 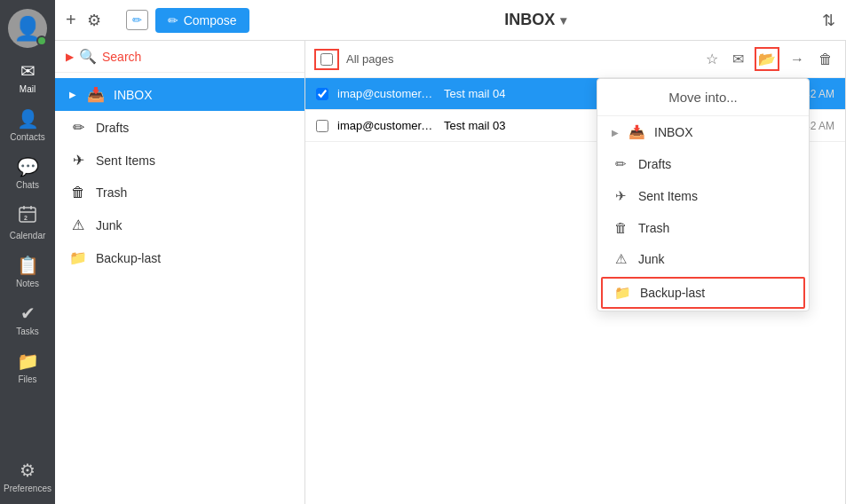 I want to click on compose-label: Compose, so click(x=210, y=20).